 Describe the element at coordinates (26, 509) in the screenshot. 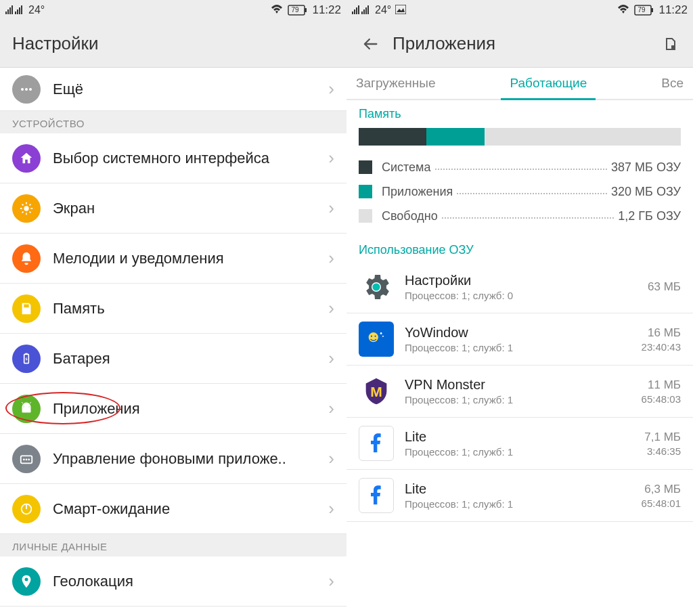

I see `power-icon` at that location.